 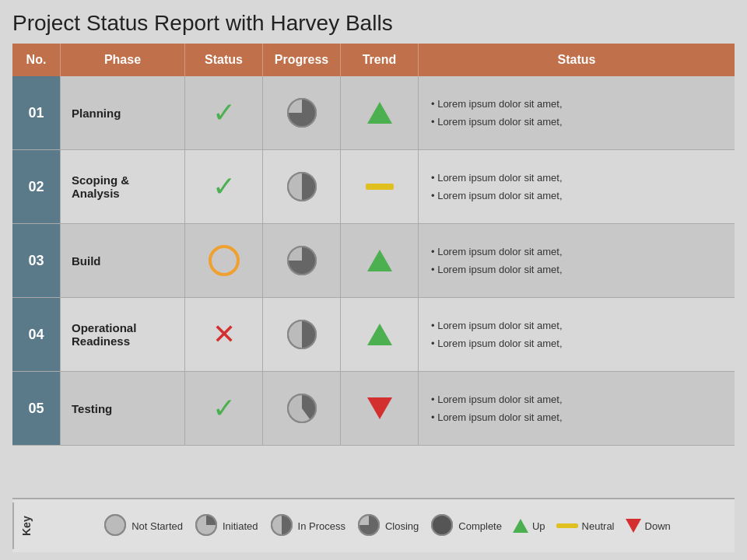 What do you see at coordinates (585, 526) in the screenshot?
I see `legend-item: Neutral` at bounding box center [585, 526].